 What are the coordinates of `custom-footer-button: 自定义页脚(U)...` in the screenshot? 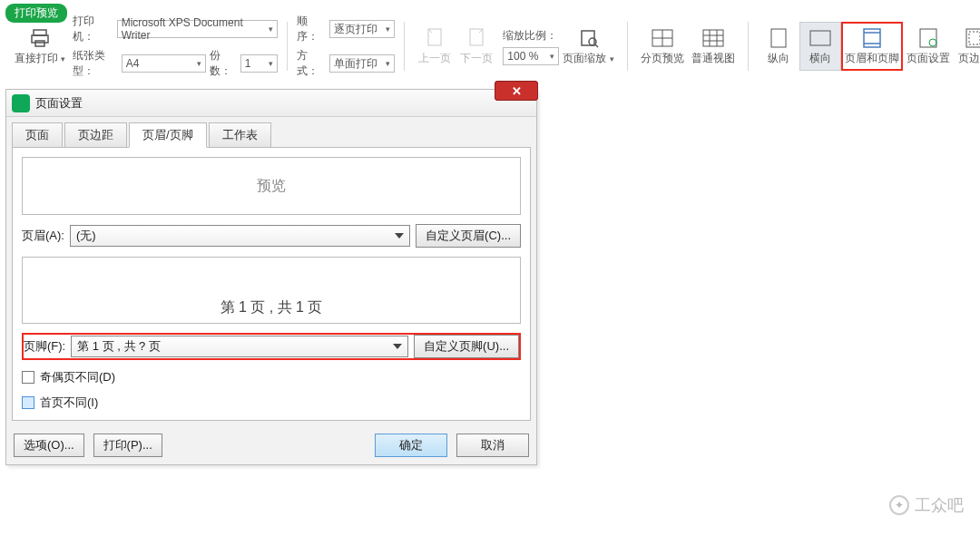 It's located at (466, 346).